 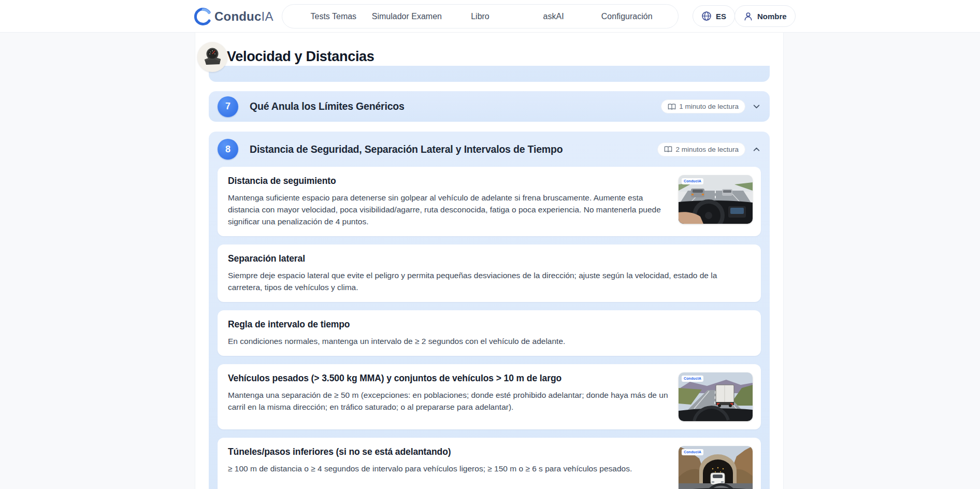 What do you see at coordinates (716, 397) in the screenshot?
I see `card-image-truck-on-road: ConducIA` at bounding box center [716, 397].